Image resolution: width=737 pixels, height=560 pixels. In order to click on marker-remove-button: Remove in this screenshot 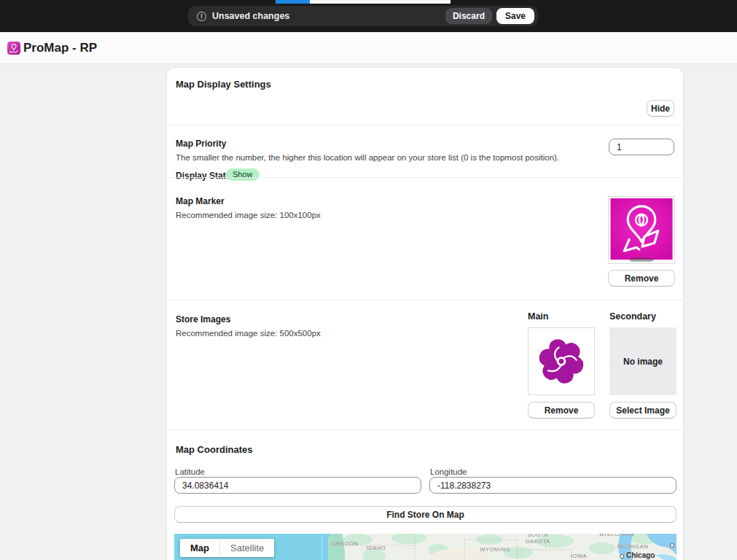, I will do `click(642, 279)`.